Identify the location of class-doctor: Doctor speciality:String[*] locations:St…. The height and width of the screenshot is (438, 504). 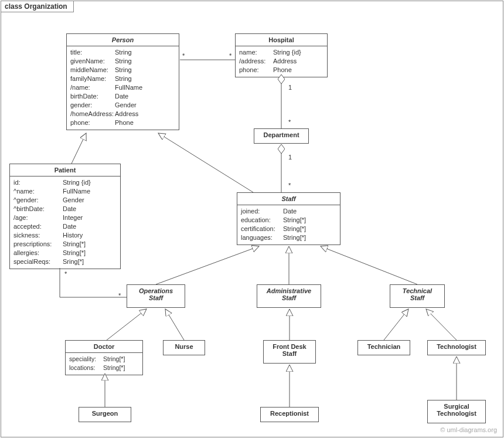
(104, 358).